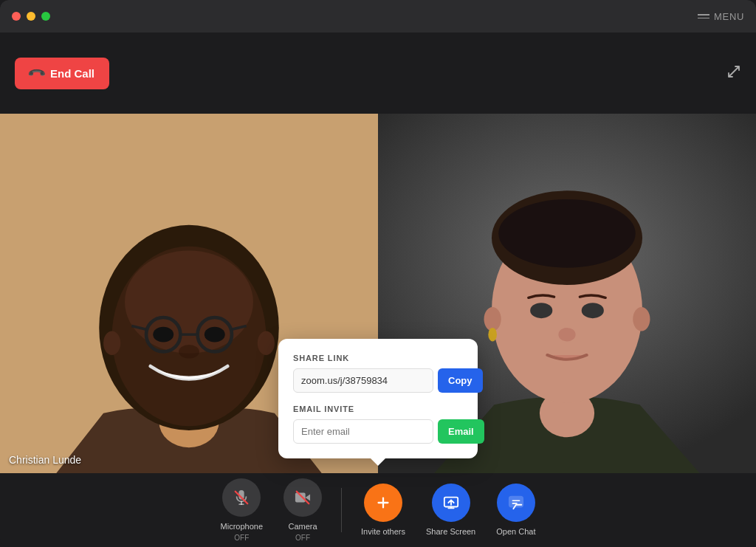  Describe the element at coordinates (272, 509) in the screenshot. I see `toolbar-group-left: Microphone OFF Camera OFF` at that location.